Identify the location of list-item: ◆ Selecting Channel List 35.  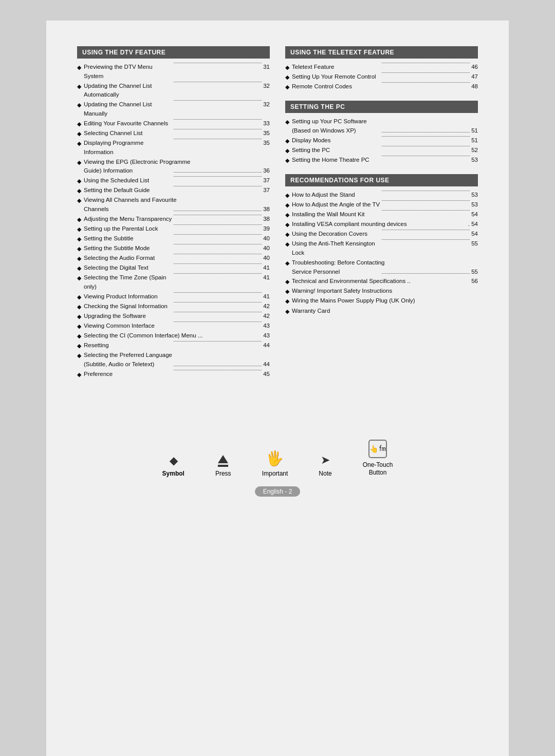
(174, 134).